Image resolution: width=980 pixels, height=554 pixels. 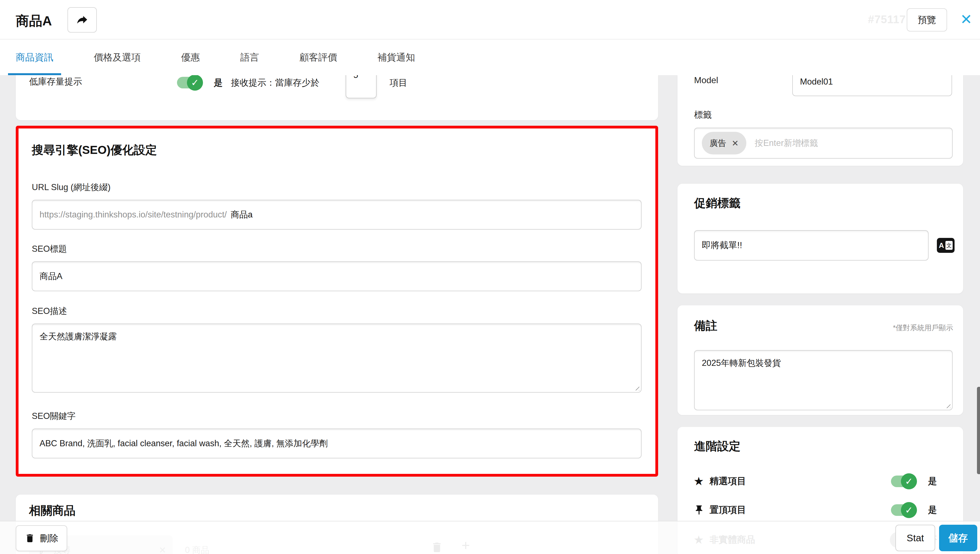 What do you see at coordinates (94, 150) in the screenshot?
I see `seo-section-title: 搜尋引擎(SEO)優化設定` at bounding box center [94, 150].